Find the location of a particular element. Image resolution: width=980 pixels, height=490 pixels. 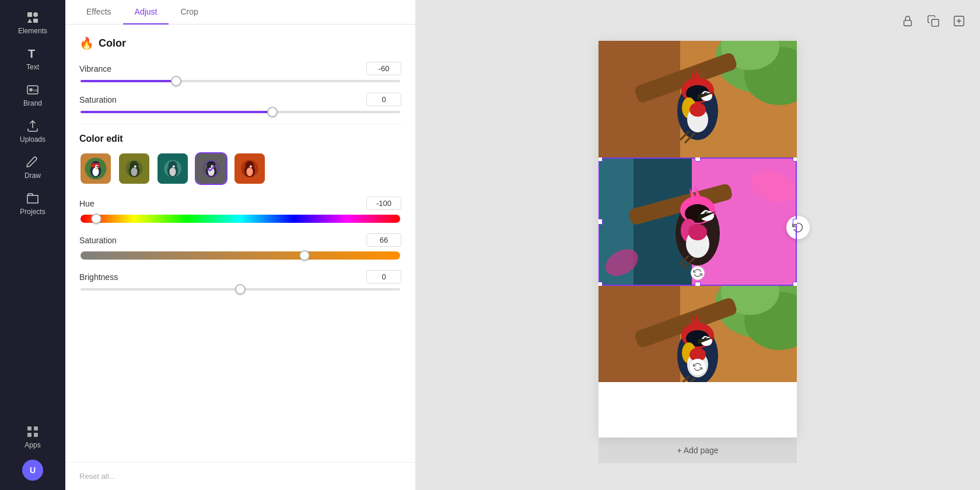

bri-track is located at coordinates (240, 289).